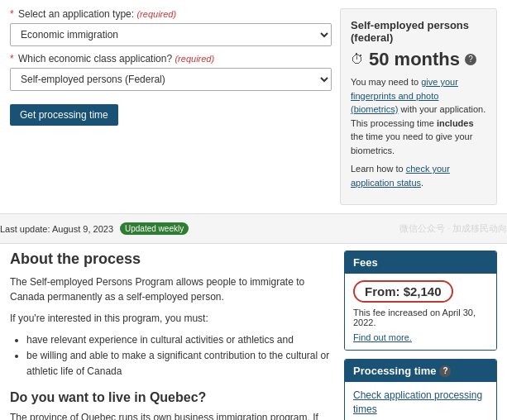 The height and width of the screenshot is (420, 507). What do you see at coordinates (170, 72) in the screenshot?
I see `economic-class-section: * Which economic class application? (req…` at bounding box center [170, 72].